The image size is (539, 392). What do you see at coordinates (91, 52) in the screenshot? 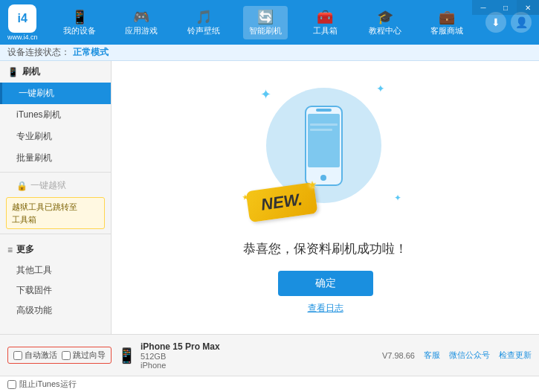
I see `mode-value: 正常模式` at bounding box center [91, 52].